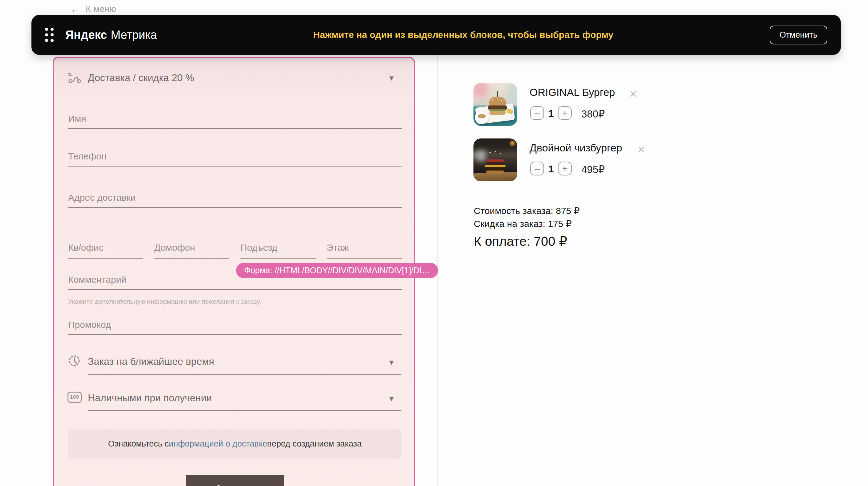  I want to click on cart-item-photo-double-cheeseburger, so click(495, 160).